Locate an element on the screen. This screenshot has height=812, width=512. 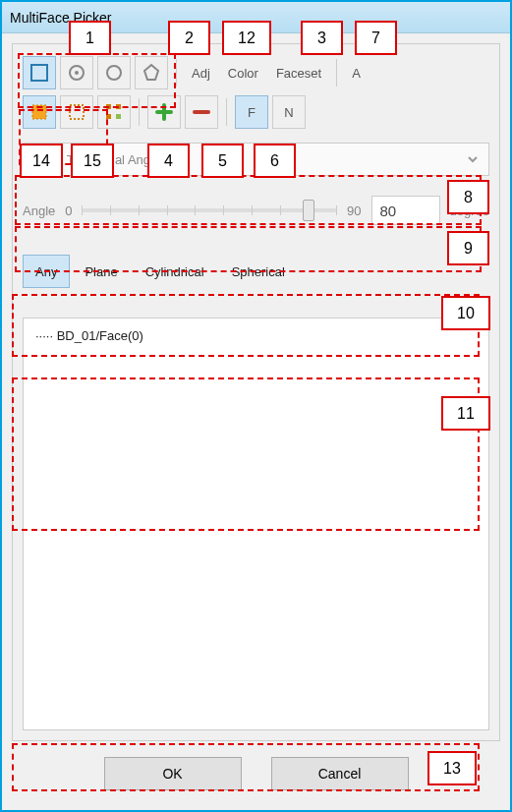
cancel-button: Cancel is located at coordinates (340, 774).